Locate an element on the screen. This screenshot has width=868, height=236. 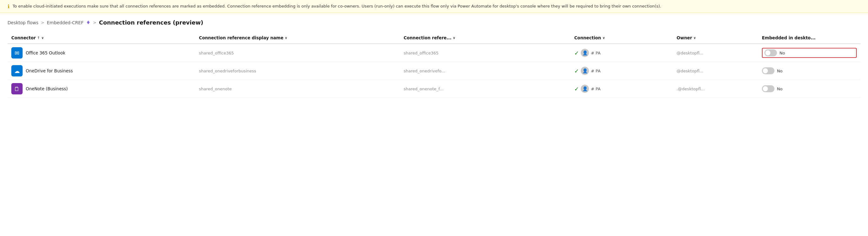
col-label-ref-display: Connection reference display name is located at coordinates (241, 38).